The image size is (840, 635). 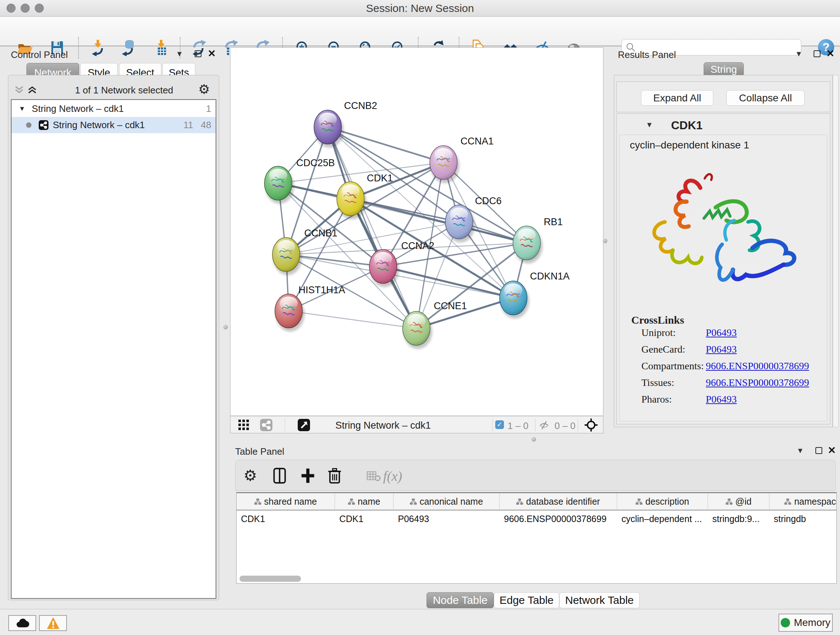 What do you see at coordinates (114, 109) in the screenshot?
I see `network-collection-row: ▼ String Network – cdk1 1` at bounding box center [114, 109].